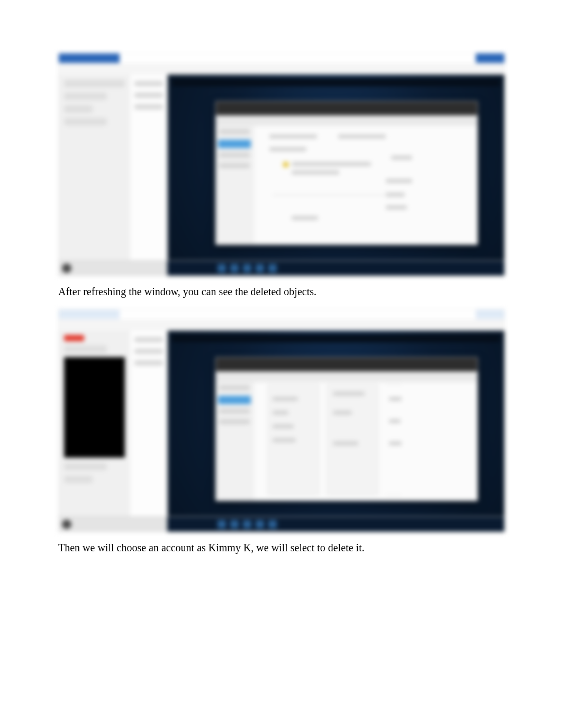 The height and width of the screenshot is (728, 562). What do you see at coordinates (286, 165) in the screenshot?
I see `highlight-icon` at bounding box center [286, 165].